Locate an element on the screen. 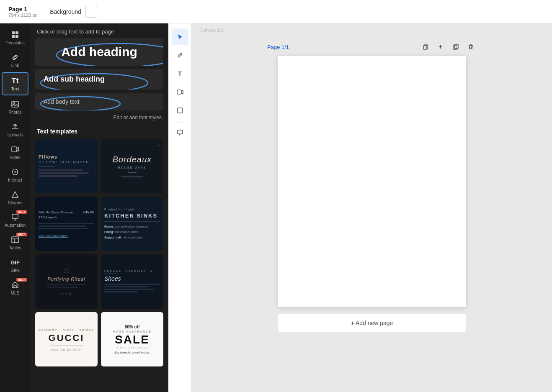 The image size is (552, 392). sidebar-item-uploads: Uploads is located at coordinates (15, 130).